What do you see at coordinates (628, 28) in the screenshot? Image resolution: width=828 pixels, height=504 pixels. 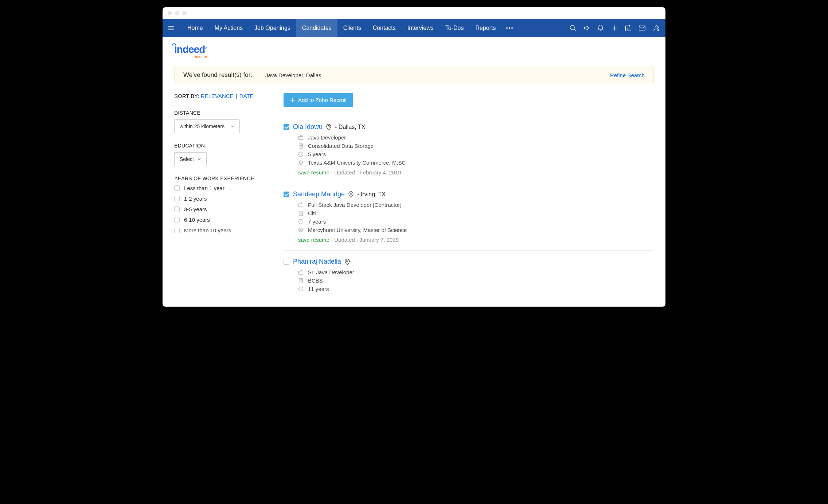 I see `calendar-icon: 31` at bounding box center [628, 28].